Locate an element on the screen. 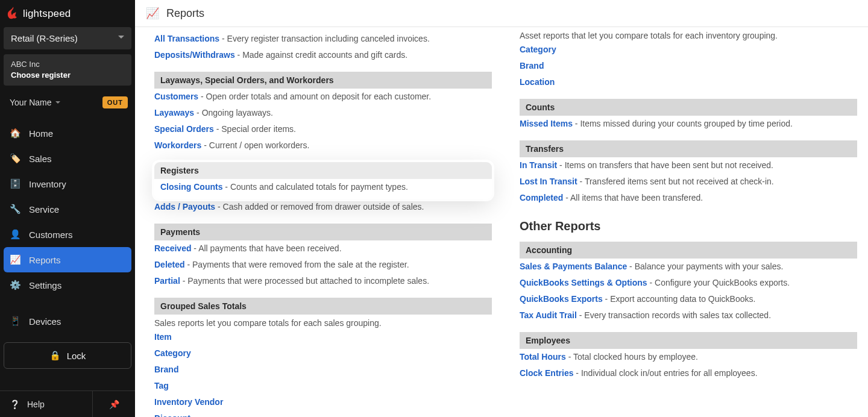 The height and width of the screenshot is (417, 868). report-group: Missed Items - Items missed during your … is located at coordinates (688, 124).